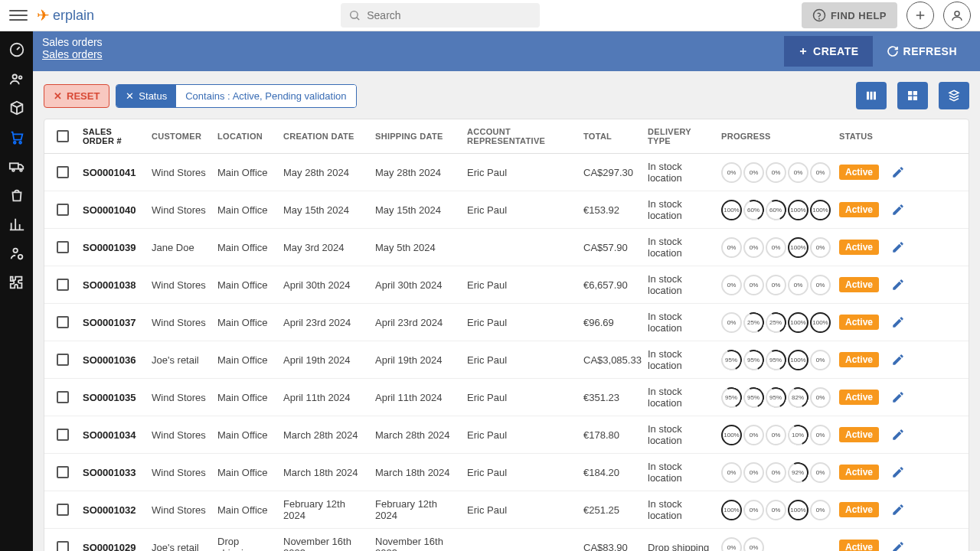 This screenshot has width=980, height=551. Describe the element at coordinates (957, 15) in the screenshot. I see `profile-button` at that location.